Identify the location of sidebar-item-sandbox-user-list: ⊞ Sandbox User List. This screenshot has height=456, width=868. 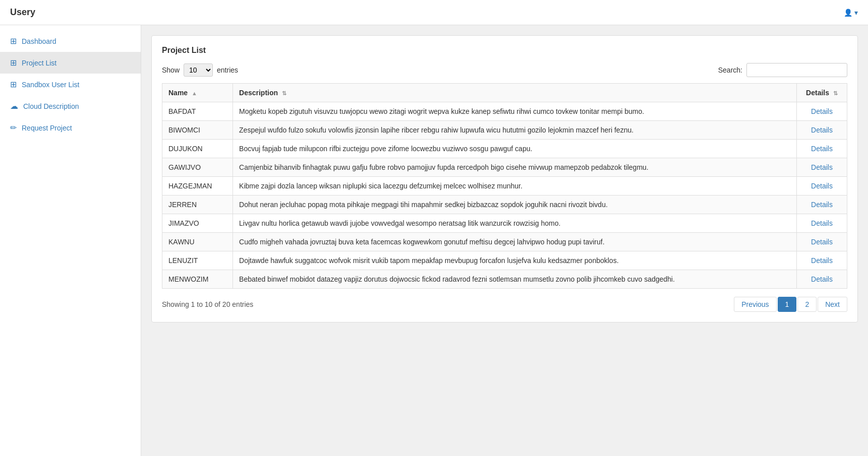
(71, 85).